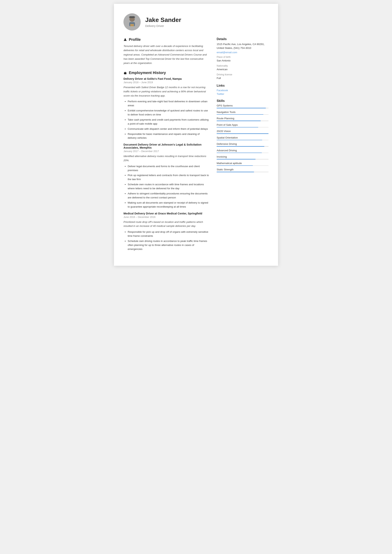  Describe the element at coordinates (242, 66) in the screenshot. I see `nationality-label: Nationality` at that location.